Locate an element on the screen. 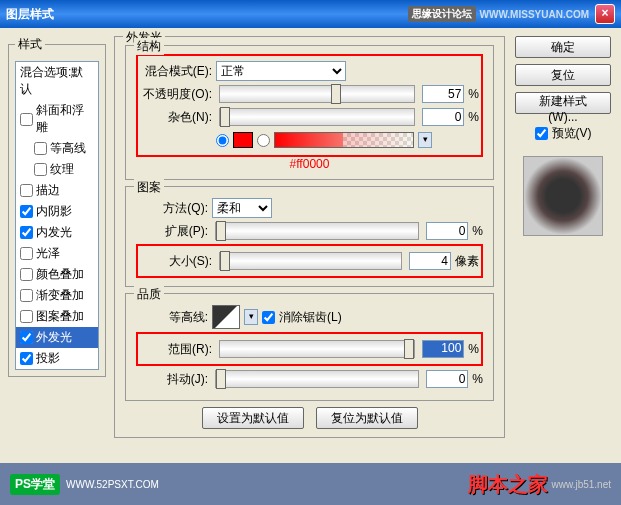 The width and height of the screenshot is (621, 505). style-item: 描边 is located at coordinates (57, 190).